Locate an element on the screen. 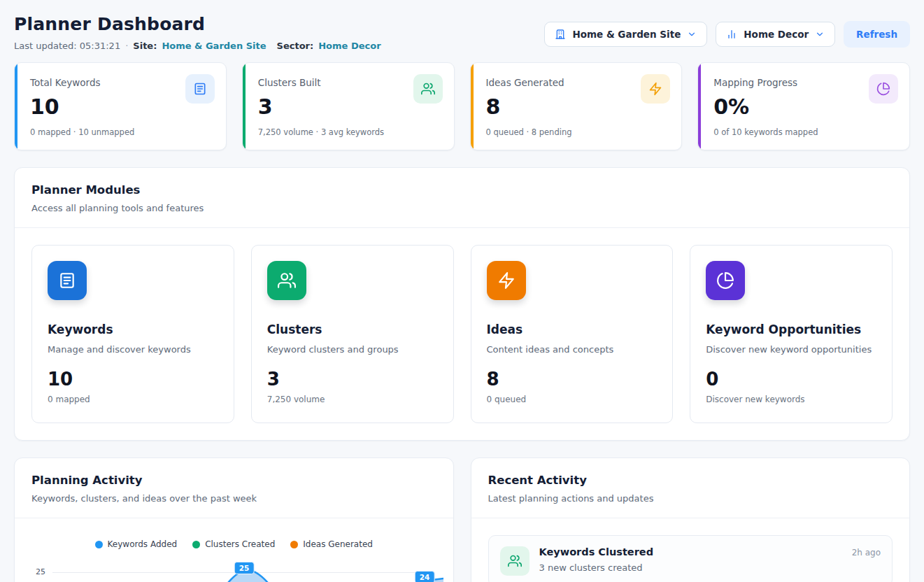 The image size is (924, 582). legend-item-clusters-created: Clusters Created is located at coordinates (234, 544).